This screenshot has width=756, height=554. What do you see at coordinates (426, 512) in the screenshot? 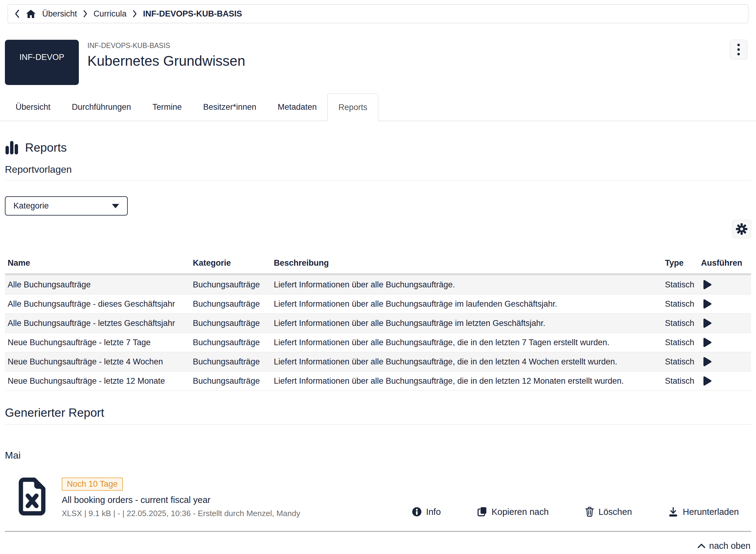
I see `info-button: Info` at bounding box center [426, 512].